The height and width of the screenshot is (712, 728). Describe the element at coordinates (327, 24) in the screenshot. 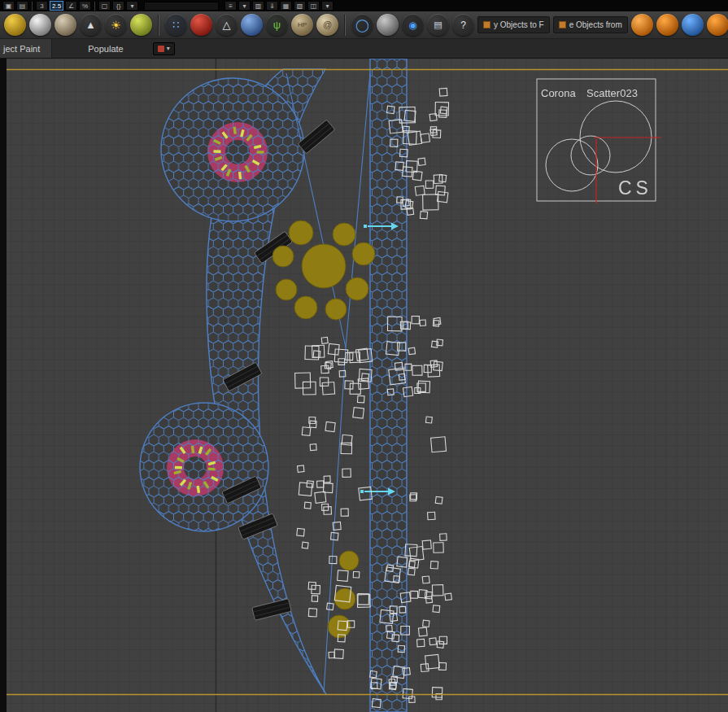

I see `nautilus-icon: @` at that location.